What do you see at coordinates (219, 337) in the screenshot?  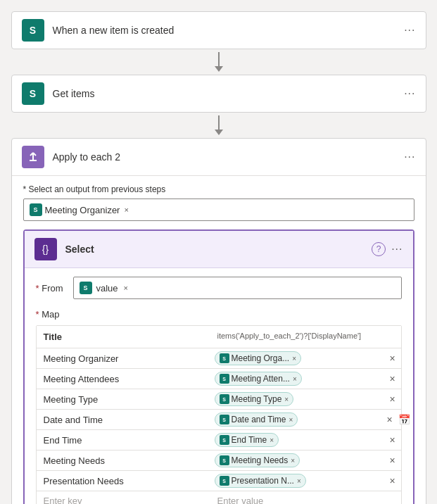 I see `map-header-row: Title items('Apply_to_each_2')?['Display…` at bounding box center [219, 337].